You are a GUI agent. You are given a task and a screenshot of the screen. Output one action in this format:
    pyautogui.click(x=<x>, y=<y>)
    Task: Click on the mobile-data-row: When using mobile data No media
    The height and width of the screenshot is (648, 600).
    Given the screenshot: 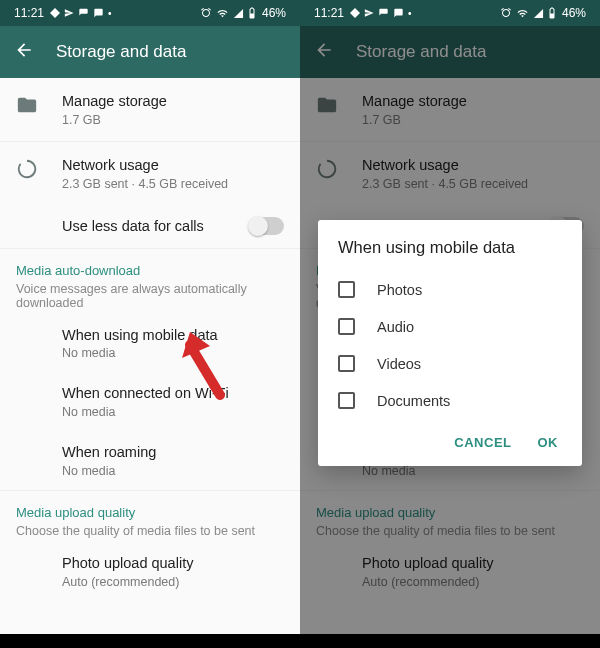 What is the action you would take?
    pyautogui.click(x=150, y=344)
    